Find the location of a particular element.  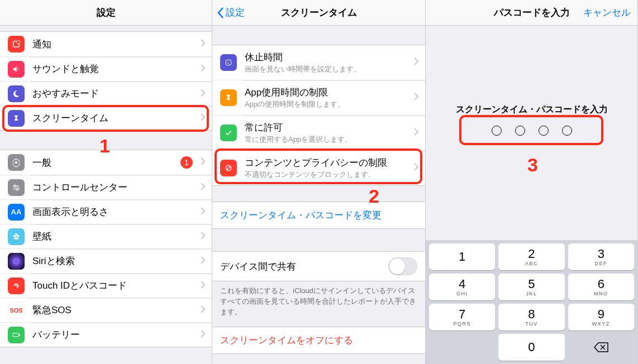

row-wallpaper: 壁紙 is located at coordinates (106, 236).